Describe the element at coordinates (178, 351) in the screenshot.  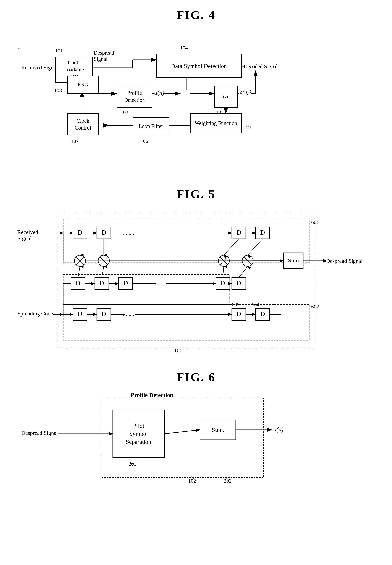
I see `svg-text: 101` at that location.